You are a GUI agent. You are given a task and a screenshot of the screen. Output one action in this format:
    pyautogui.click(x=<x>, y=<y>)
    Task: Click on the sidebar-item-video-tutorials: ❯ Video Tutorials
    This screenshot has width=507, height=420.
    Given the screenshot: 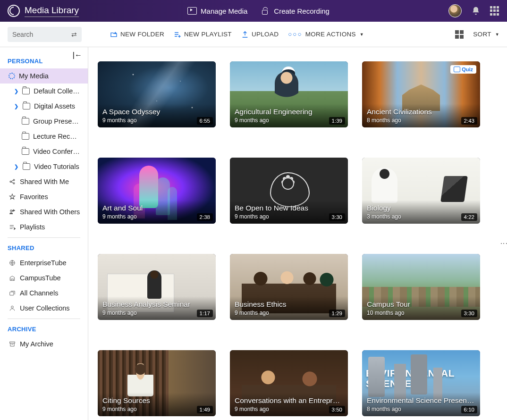 What is the action you would take?
    pyautogui.click(x=44, y=167)
    